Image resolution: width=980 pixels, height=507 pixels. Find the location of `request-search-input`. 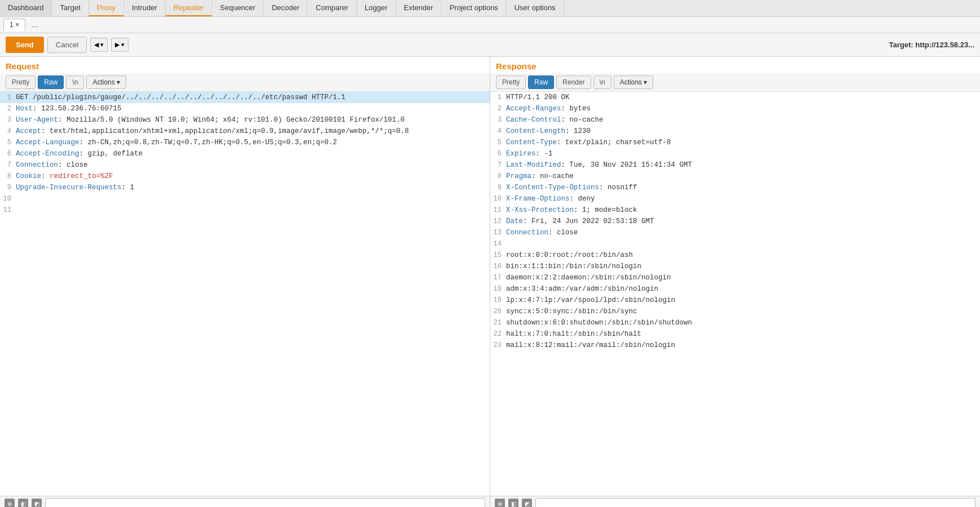

request-search-input is located at coordinates (265, 502).